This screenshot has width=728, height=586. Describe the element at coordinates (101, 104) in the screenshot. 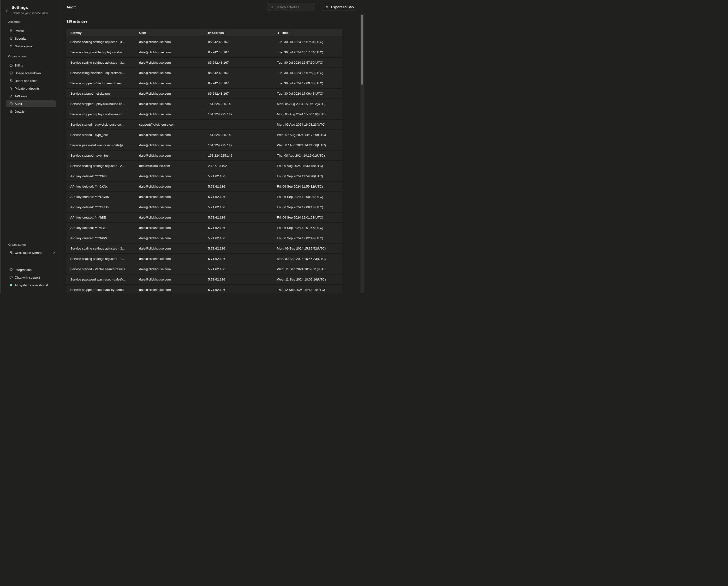

I see `cell-activity: Service stopped - play.clickhouse.co...` at that location.